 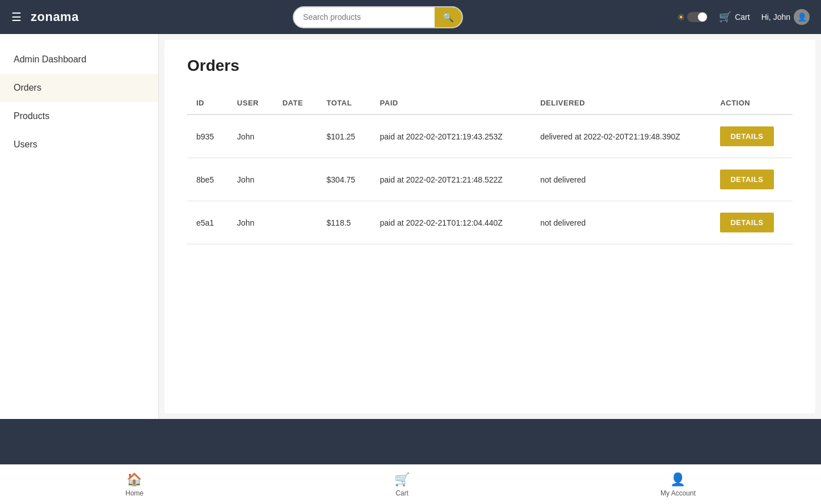 What do you see at coordinates (752, 103) in the screenshot?
I see `col-header-action: ACTION` at bounding box center [752, 103].